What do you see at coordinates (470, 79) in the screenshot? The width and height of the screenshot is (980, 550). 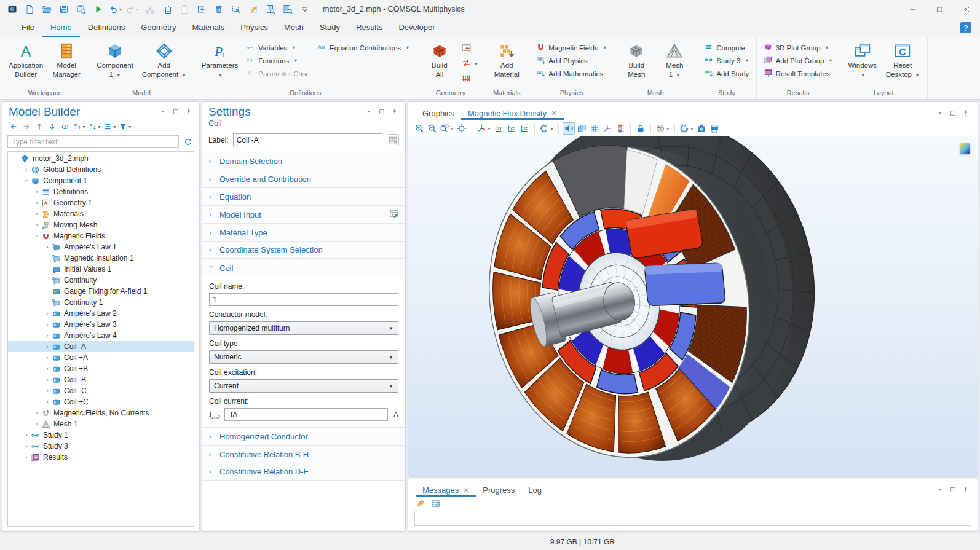 I see `ribbon-geometry-fence-button` at bounding box center [470, 79].